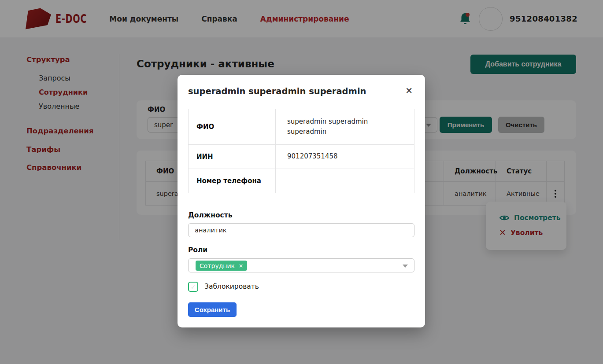  Describe the element at coordinates (345, 157) in the screenshot. I see `info-value-iin: 901207351458` at that location.